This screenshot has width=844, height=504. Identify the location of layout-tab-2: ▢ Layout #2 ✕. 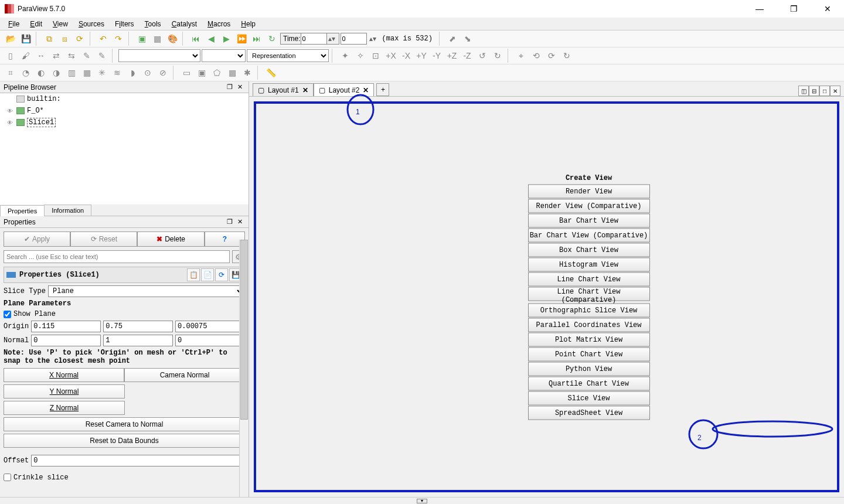
(344, 90).